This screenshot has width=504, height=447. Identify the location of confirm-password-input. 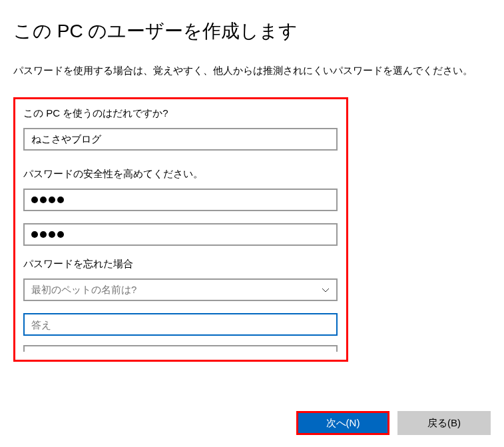
(180, 234).